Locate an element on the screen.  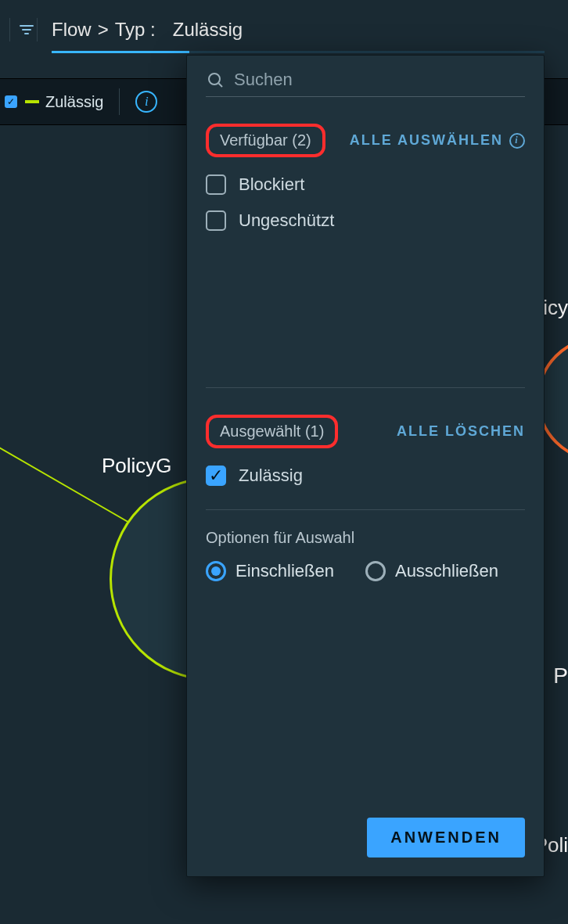
radio-label: Einschließen is located at coordinates (285, 571).